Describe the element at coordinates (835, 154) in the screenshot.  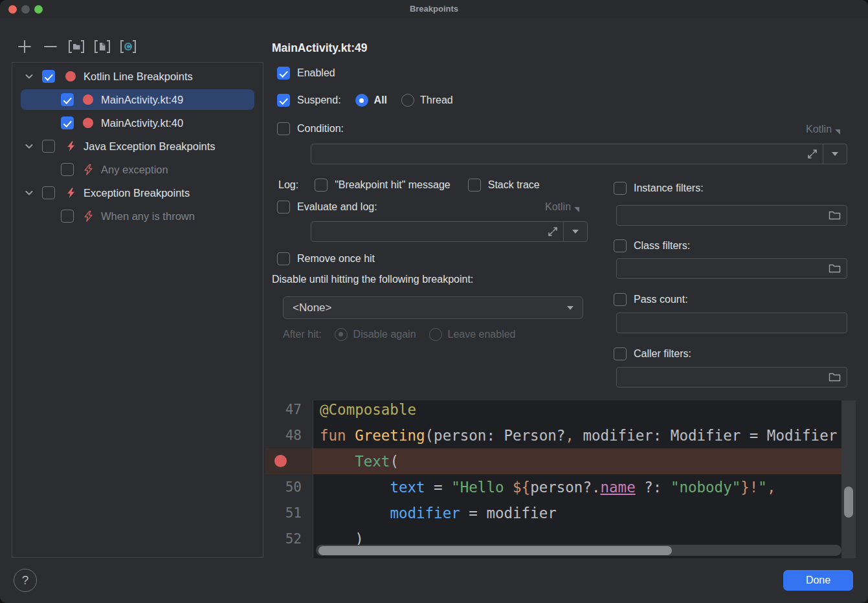
I see `condition-history-dropdown` at that location.